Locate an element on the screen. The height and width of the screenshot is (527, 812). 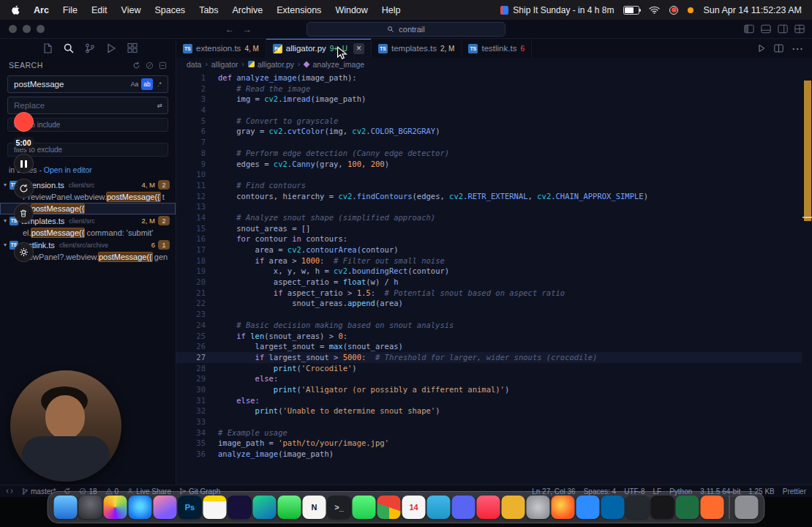
code-line: 27 if largest_snout > 5000: # Threshold … is located at coordinates (489, 357).